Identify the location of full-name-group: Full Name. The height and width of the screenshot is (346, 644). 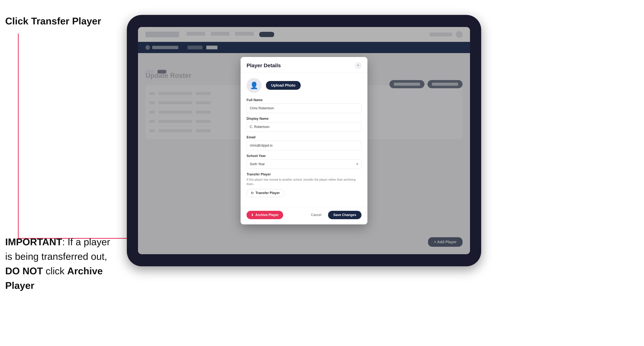
(304, 106).